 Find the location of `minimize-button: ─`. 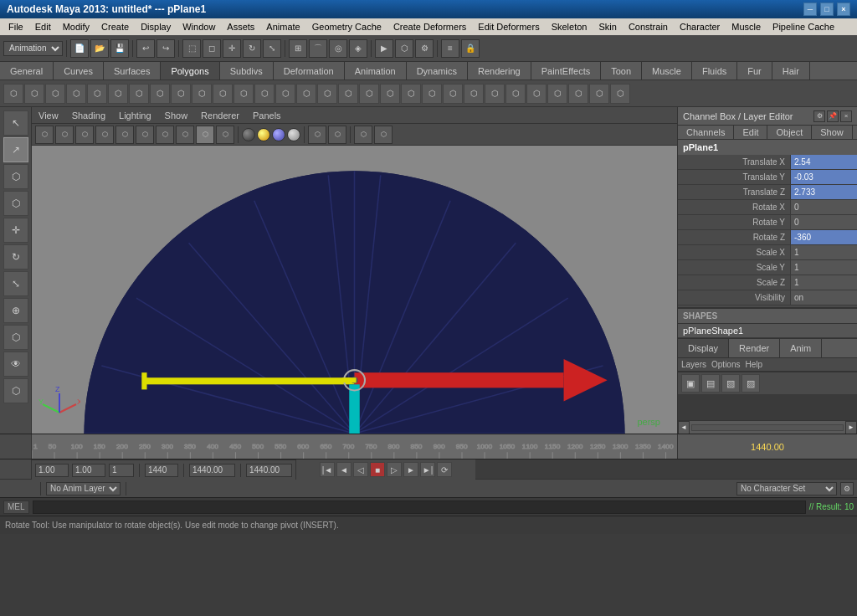

minimize-button: ─ is located at coordinates (810, 9).